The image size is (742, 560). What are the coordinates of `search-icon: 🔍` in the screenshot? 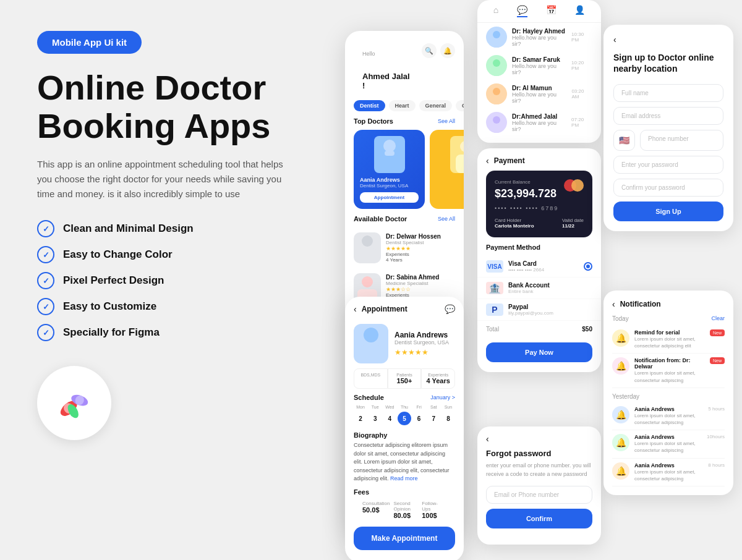 It's located at (429, 51).